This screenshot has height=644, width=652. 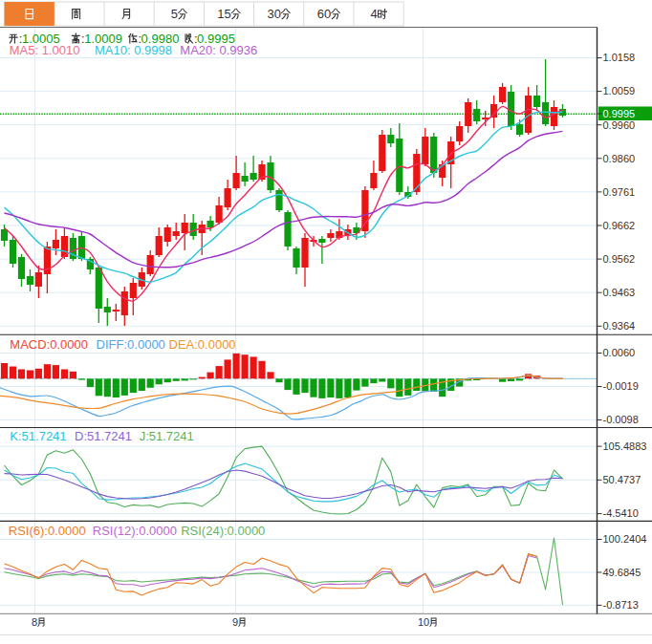 I want to click on svg-text: -0.0098, so click(x=621, y=419).